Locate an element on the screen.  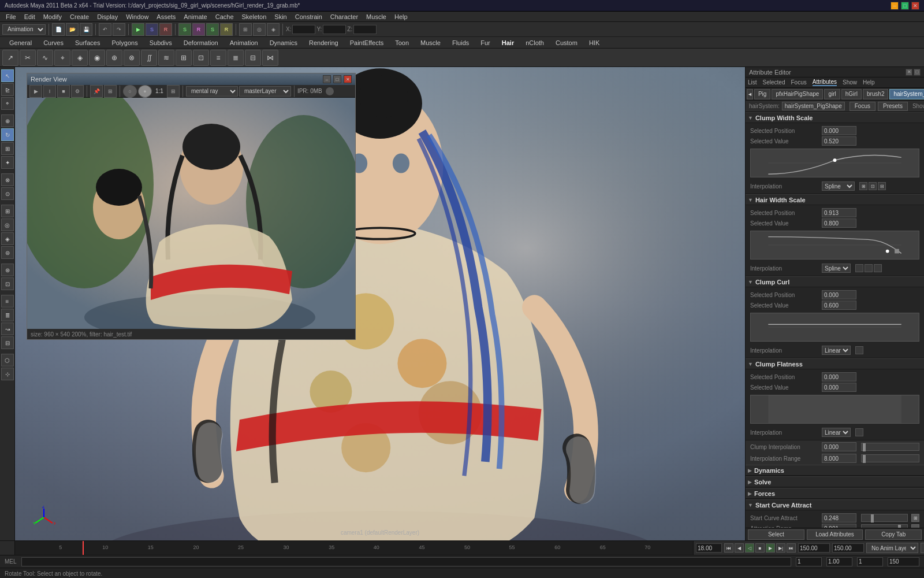
open-scene-button: 📂 is located at coordinates (72, 29).